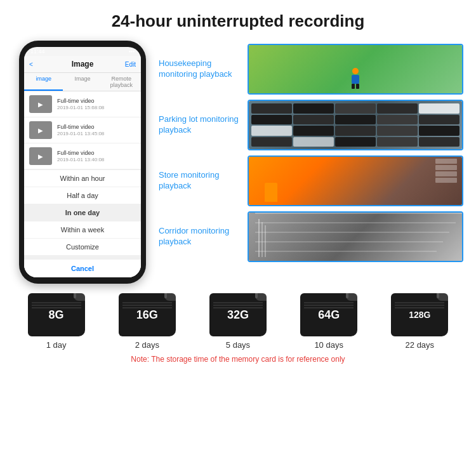  I want to click on figure-legs, so click(355, 86).